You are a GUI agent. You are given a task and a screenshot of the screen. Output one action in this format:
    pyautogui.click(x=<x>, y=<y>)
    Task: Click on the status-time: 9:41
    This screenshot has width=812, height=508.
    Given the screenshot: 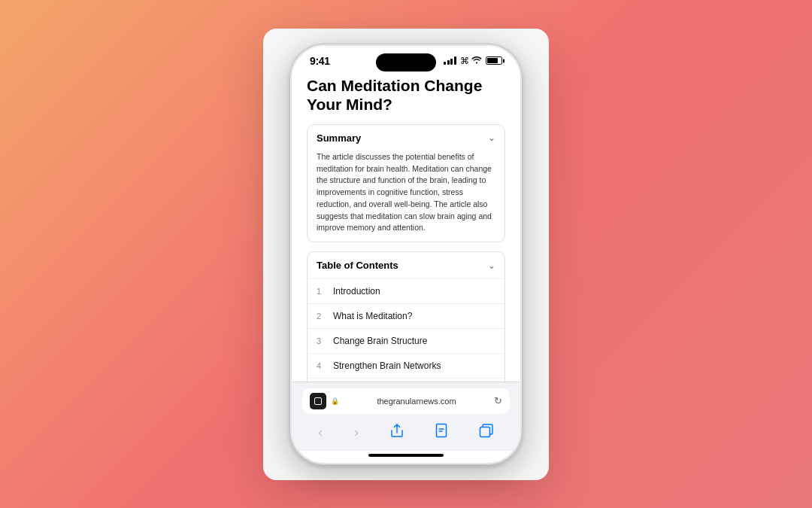 What is the action you would take?
    pyautogui.click(x=320, y=61)
    